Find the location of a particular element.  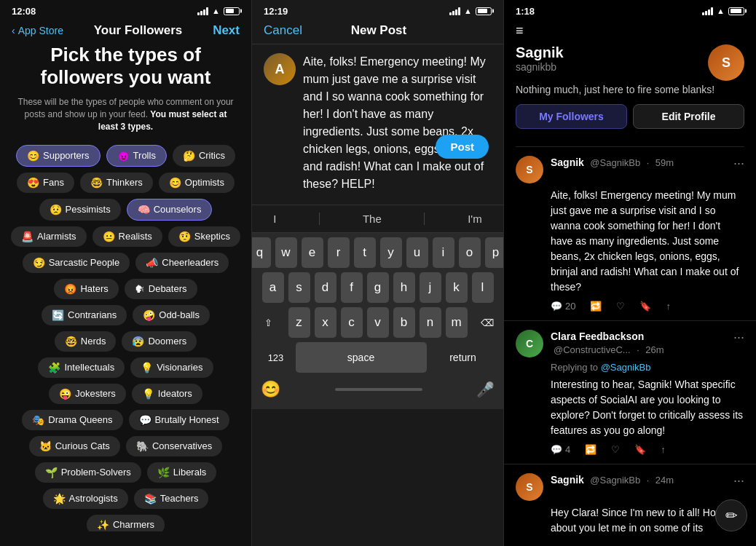

nav-bar-2: Cancel New Post is located at coordinates (377, 32).